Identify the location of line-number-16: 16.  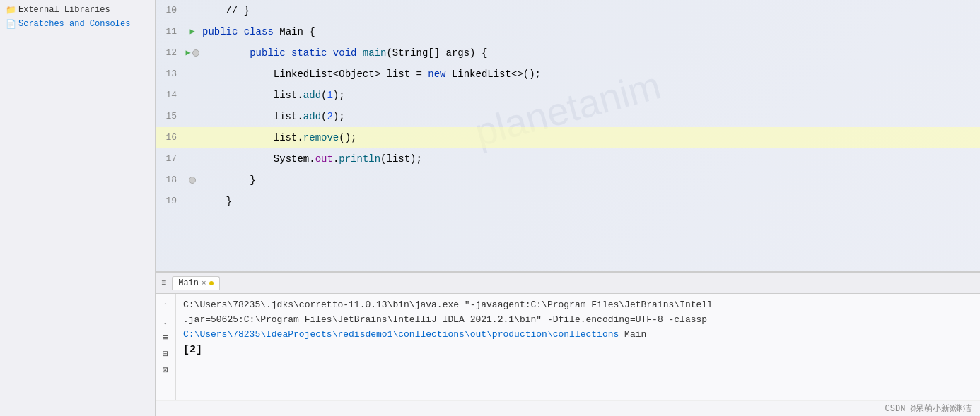
(169, 138).